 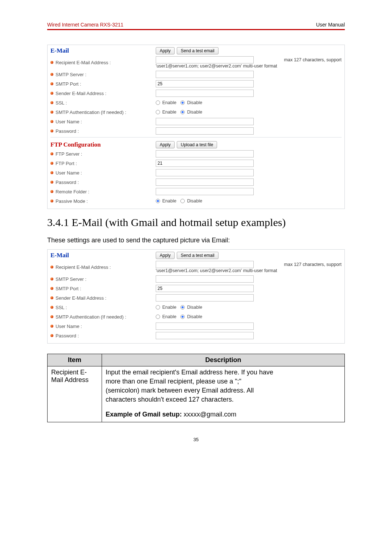 I want to click on recipient-label: Recipient E-Mail Address :, so click(x=83, y=62).